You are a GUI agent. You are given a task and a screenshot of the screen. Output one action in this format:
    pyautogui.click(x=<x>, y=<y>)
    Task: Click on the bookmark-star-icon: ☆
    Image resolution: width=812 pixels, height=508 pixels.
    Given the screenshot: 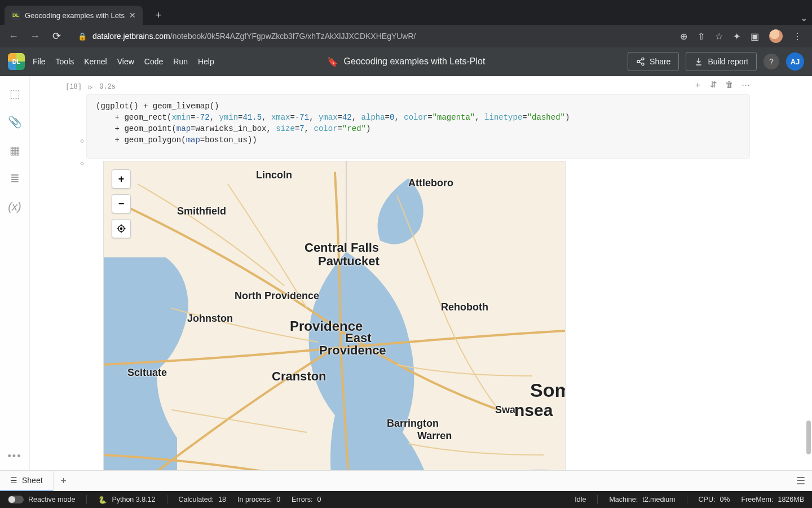 What is the action you would take?
    pyautogui.click(x=719, y=36)
    